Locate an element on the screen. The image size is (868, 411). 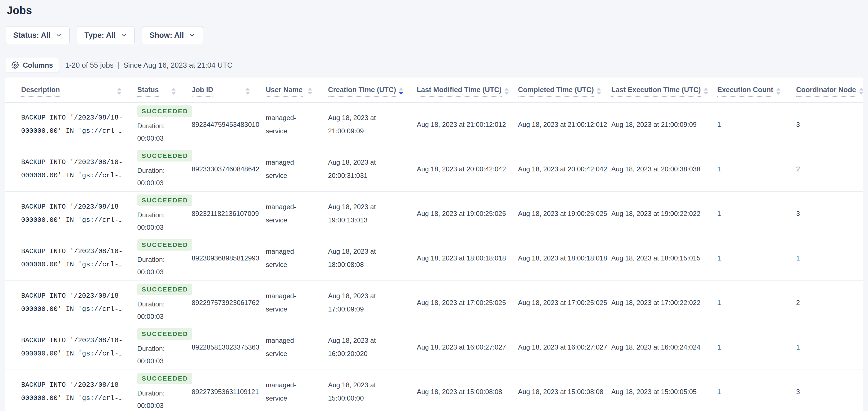
completed-time: Aug 18, 2023 at 15:00:08:08 is located at coordinates (559, 390).